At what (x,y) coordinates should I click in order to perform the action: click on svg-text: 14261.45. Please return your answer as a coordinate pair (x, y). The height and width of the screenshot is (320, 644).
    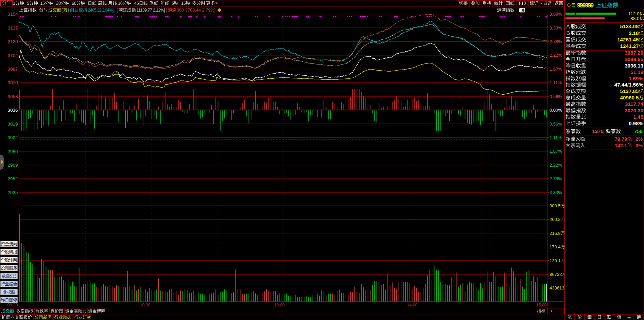
    Looking at the image, I should click on (628, 39).